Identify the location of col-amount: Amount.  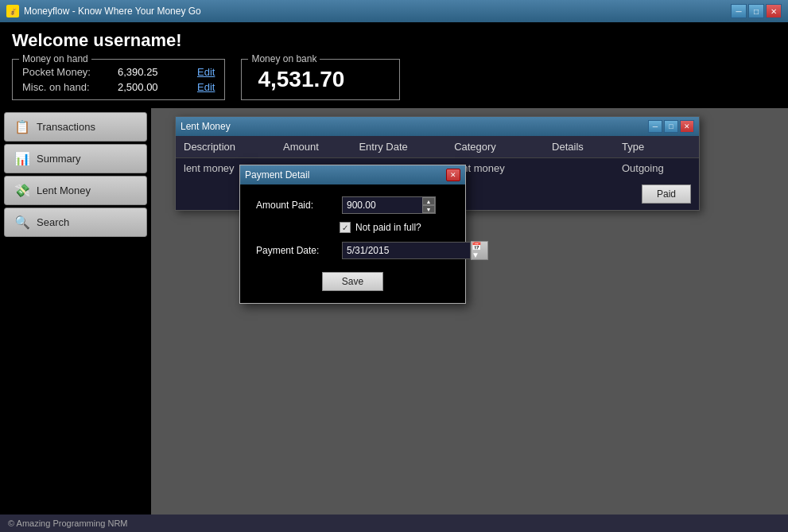
(313, 147).